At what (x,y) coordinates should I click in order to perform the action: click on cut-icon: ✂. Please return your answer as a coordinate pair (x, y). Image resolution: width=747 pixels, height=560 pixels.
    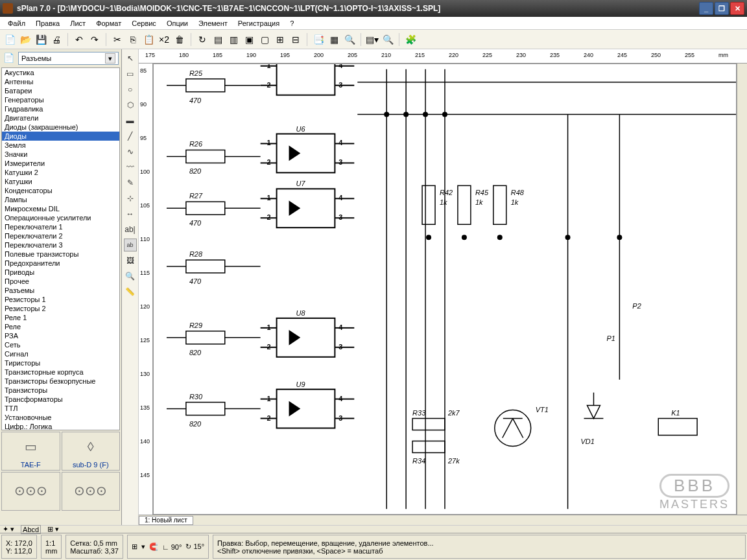
    Looking at the image, I should click on (117, 40).